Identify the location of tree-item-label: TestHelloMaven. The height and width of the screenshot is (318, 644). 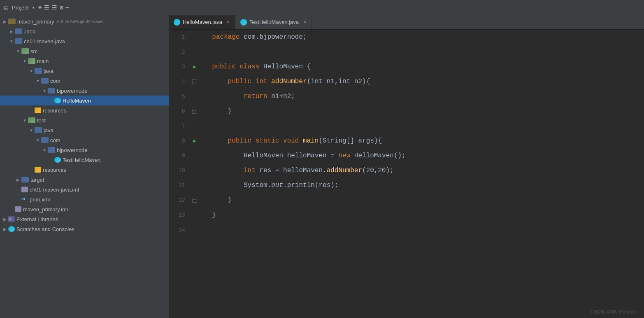
(81, 160).